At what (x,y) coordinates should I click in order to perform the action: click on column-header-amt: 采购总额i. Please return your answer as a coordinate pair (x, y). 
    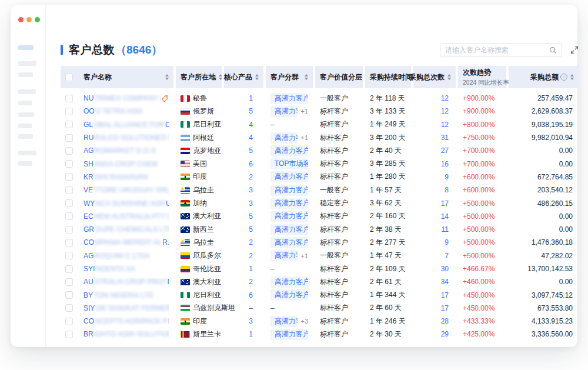
    Looking at the image, I should click on (543, 77).